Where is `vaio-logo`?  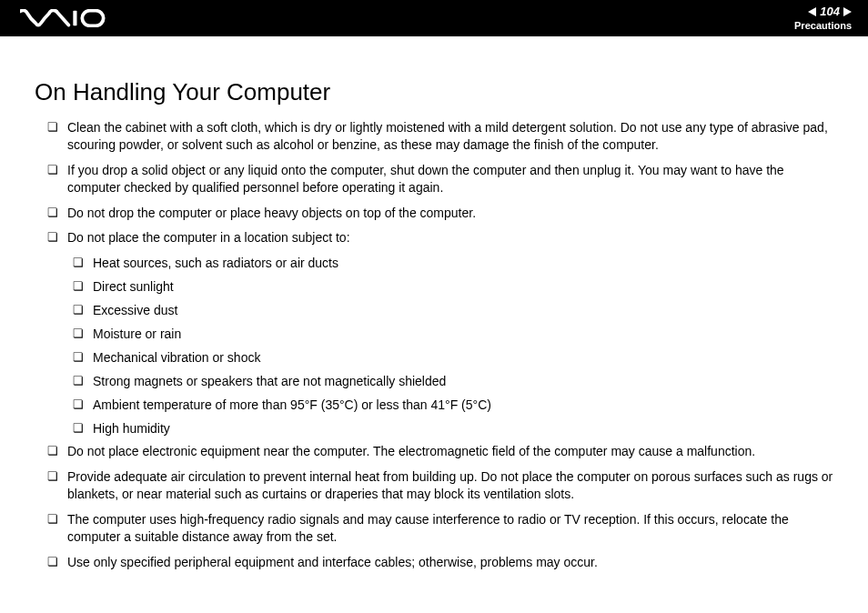 vaio-logo is located at coordinates (66, 18).